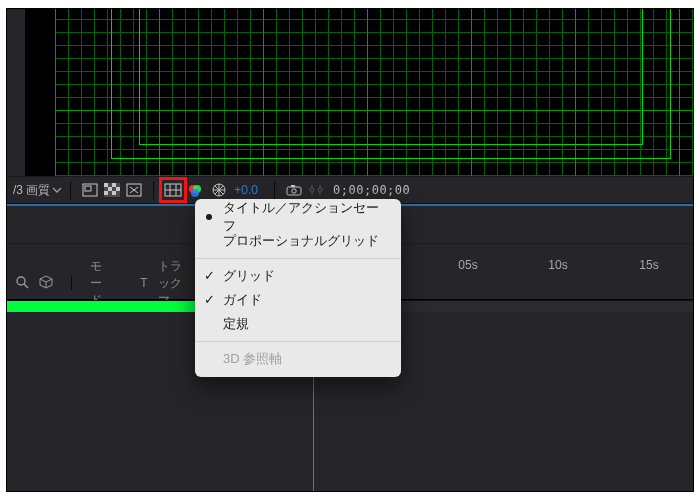 The height and width of the screenshot is (500, 700). What do you see at coordinates (298, 359) in the screenshot?
I see `menu-item-3d-reference-axes: 3D 参照軸` at bounding box center [298, 359].